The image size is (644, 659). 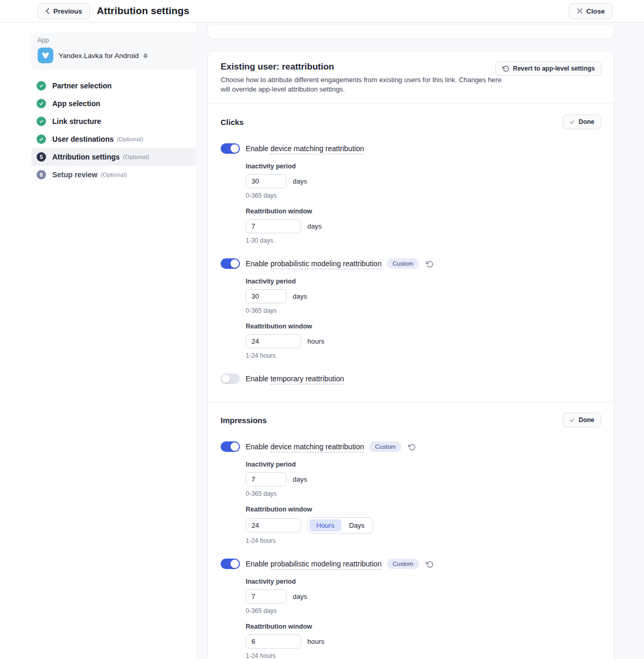 I want to click on chevron-left-icon, so click(x=48, y=11).